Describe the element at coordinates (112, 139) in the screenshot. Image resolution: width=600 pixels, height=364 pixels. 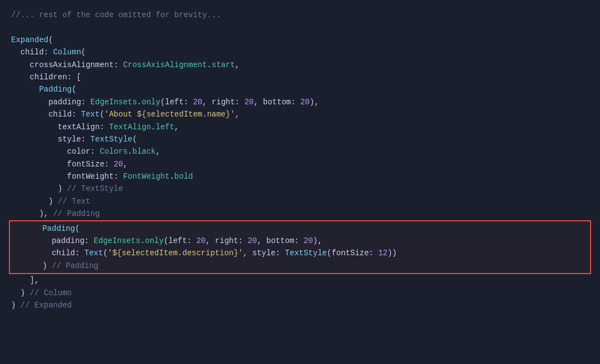
I see `widget-token: TextStyle` at that location.